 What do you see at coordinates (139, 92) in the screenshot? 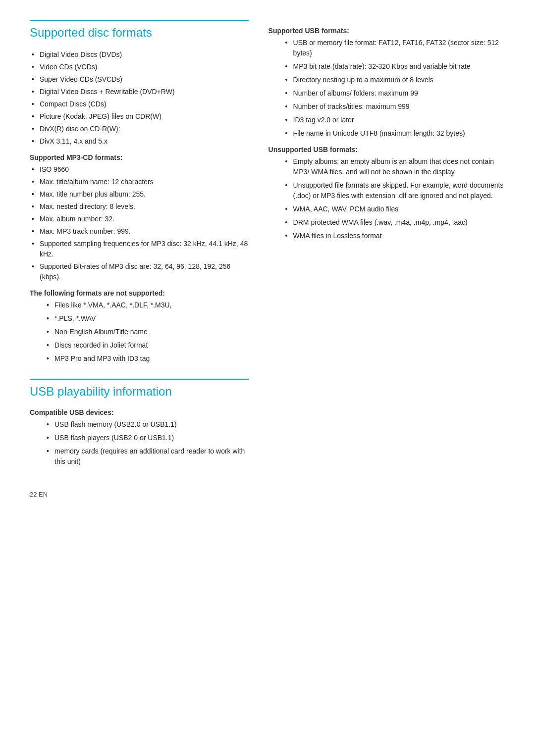
I see `list-item: Digital Video Discs + Rewritable (DVD+RW…` at bounding box center [139, 92].